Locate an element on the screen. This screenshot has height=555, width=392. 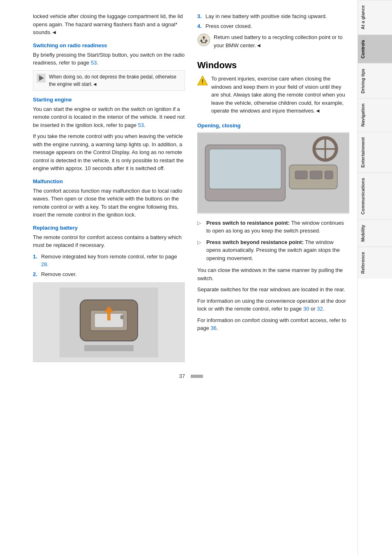
page-link-53a: 53 is located at coordinates (94, 62).